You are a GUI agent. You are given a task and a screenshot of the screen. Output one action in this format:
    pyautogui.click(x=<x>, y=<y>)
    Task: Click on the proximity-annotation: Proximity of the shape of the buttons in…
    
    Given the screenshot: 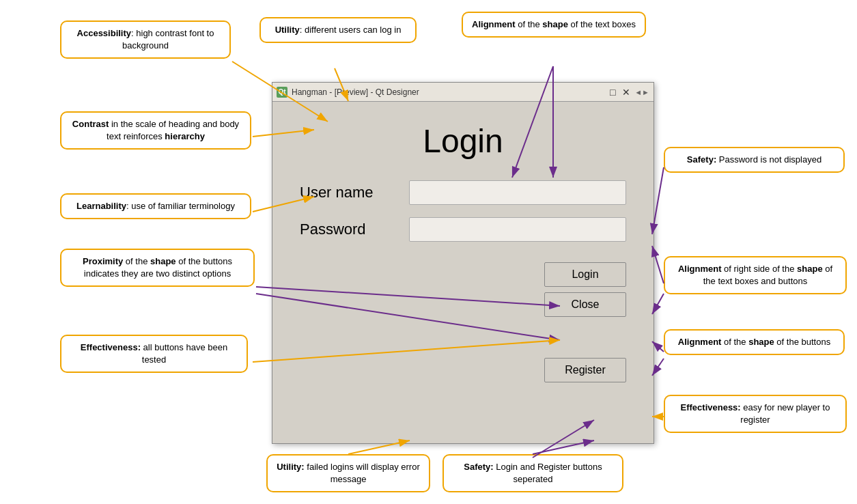 What is the action you would take?
    pyautogui.click(x=157, y=268)
    